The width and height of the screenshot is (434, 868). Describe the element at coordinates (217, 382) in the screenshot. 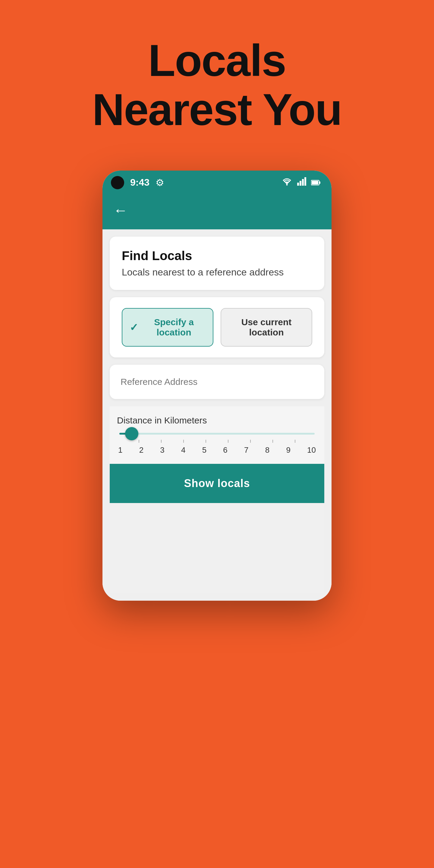

I see `reference-address-input` at that location.